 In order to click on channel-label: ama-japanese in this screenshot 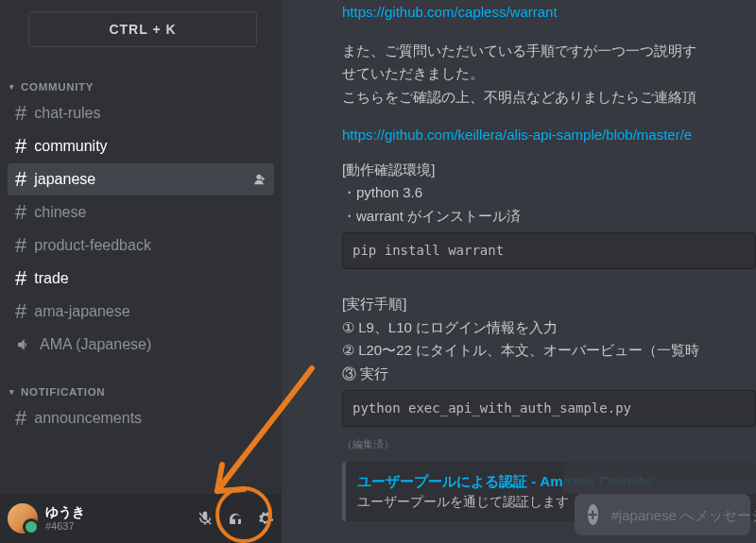, I will do `click(81, 312)`.